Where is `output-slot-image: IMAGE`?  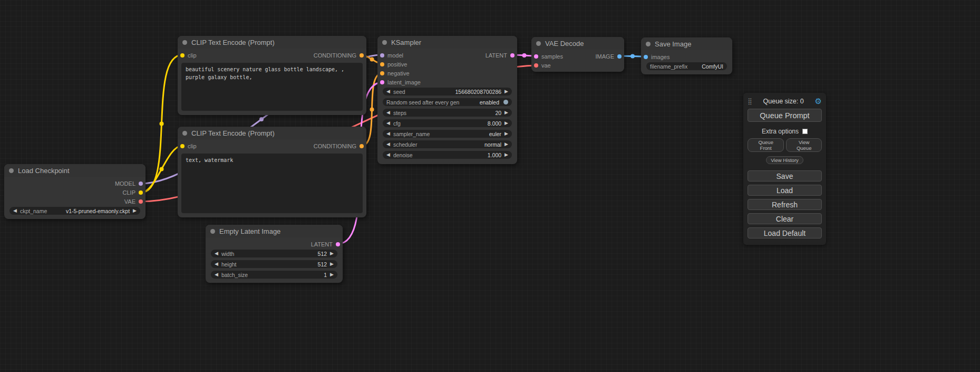
output-slot-image: IMAGE is located at coordinates (608, 56).